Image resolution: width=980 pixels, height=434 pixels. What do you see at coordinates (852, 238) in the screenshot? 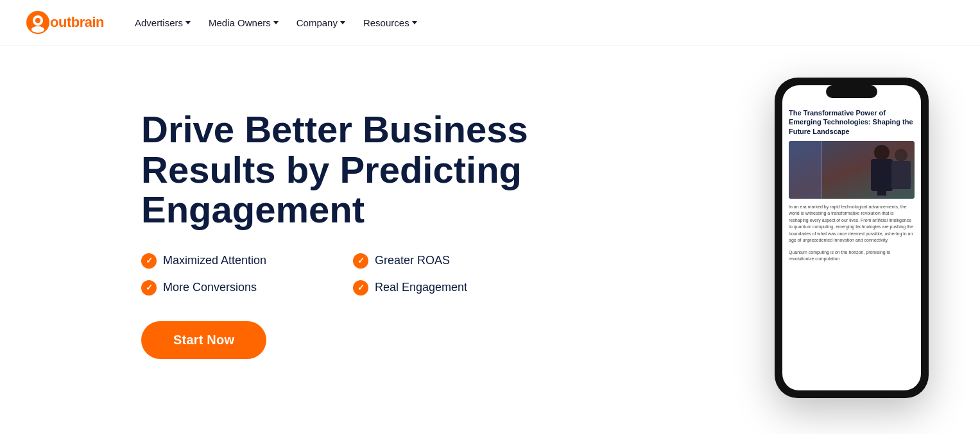
I see `phone-frame: The Transformative Power of Emerging Tec…` at bounding box center [852, 238].